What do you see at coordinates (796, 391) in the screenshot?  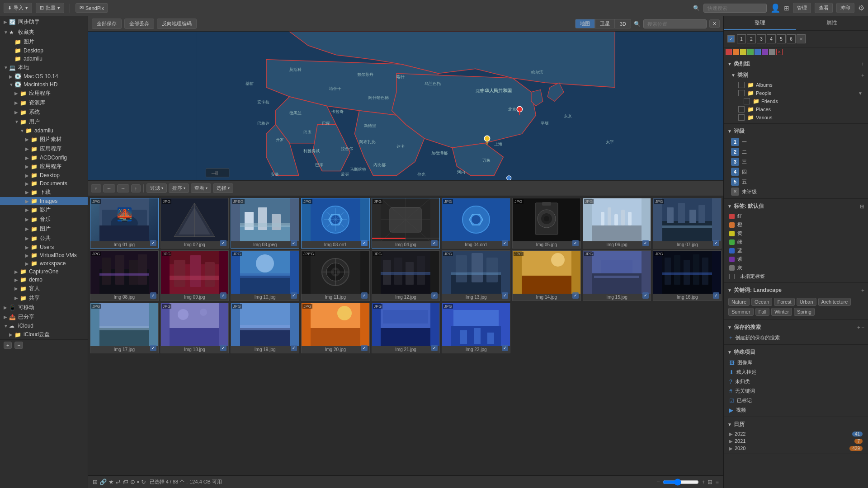 I see `special-no-keywords: # 无关键词` at bounding box center [796, 391].